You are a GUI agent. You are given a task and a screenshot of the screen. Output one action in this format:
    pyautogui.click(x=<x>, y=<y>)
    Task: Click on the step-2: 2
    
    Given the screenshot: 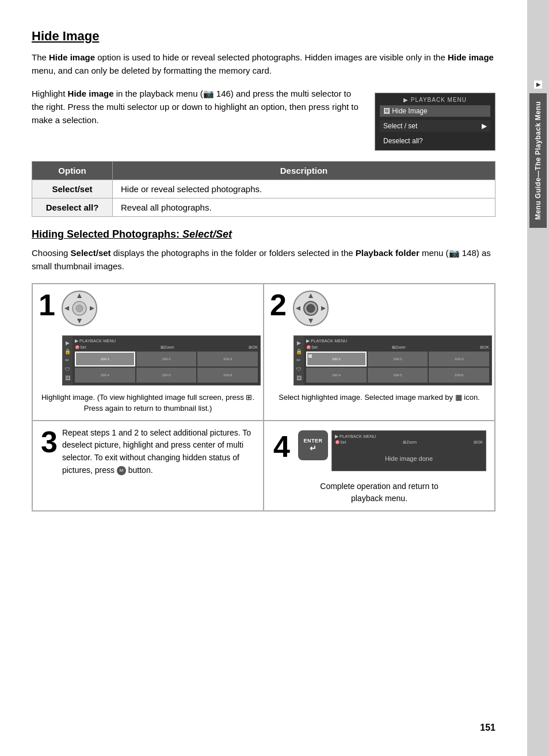 What is the action you would take?
    pyautogui.click(x=379, y=352)
    